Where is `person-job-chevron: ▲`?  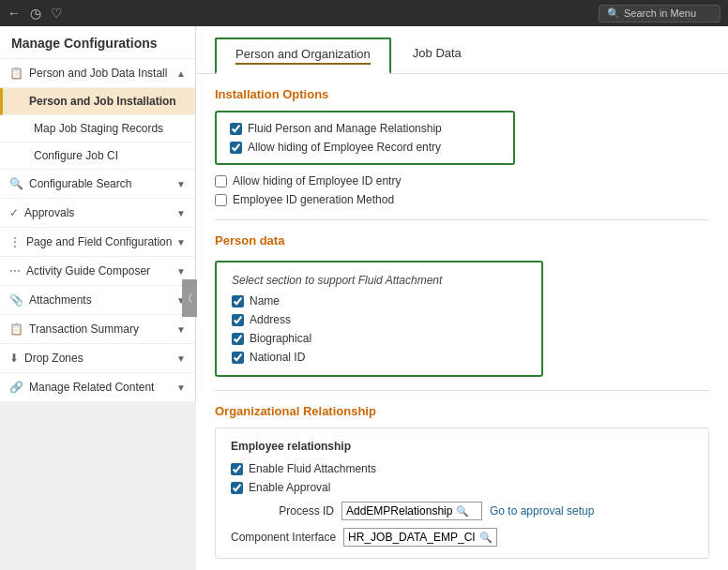
person-job-chevron: ▲ is located at coordinates (181, 73).